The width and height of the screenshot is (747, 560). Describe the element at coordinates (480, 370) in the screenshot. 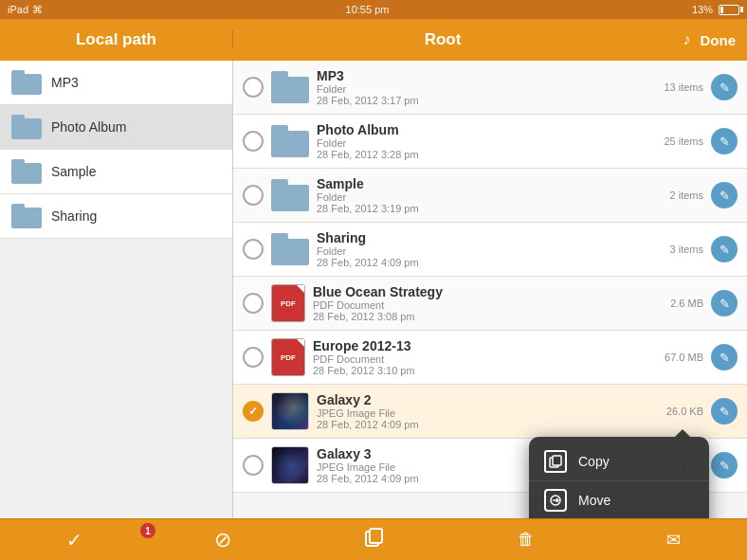

I see `file-date: 28 Feb, 2012 3:10 pm` at that location.